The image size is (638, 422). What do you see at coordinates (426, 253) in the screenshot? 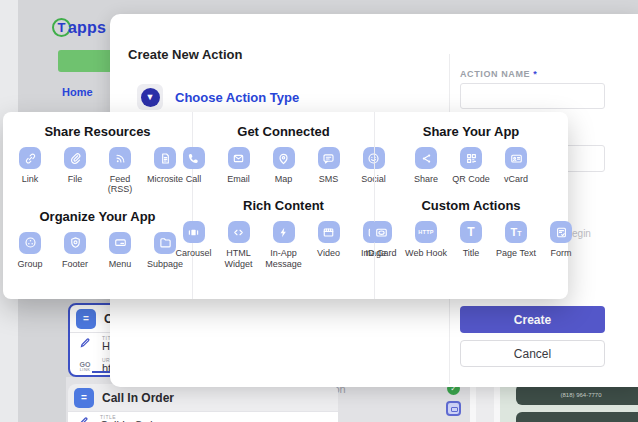
I see `action-type-label: Web Hook` at bounding box center [426, 253].